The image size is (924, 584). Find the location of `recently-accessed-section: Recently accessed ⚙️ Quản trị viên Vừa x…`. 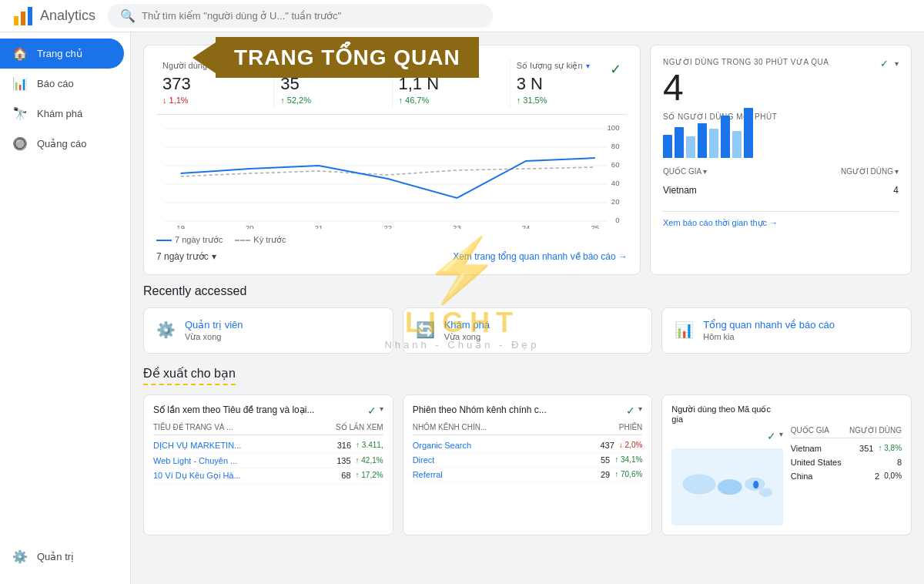

recently-accessed-section: Recently accessed ⚙️ Quản trị viên Vừa x… is located at coordinates (527, 319).